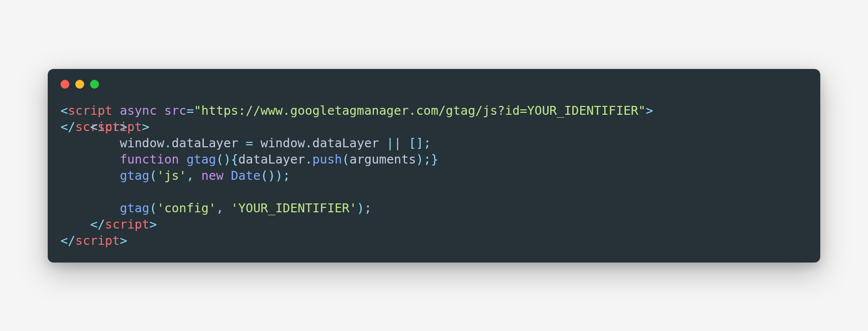 Image resolution: width=868 pixels, height=331 pixels. I want to click on code-token: function, so click(149, 160).